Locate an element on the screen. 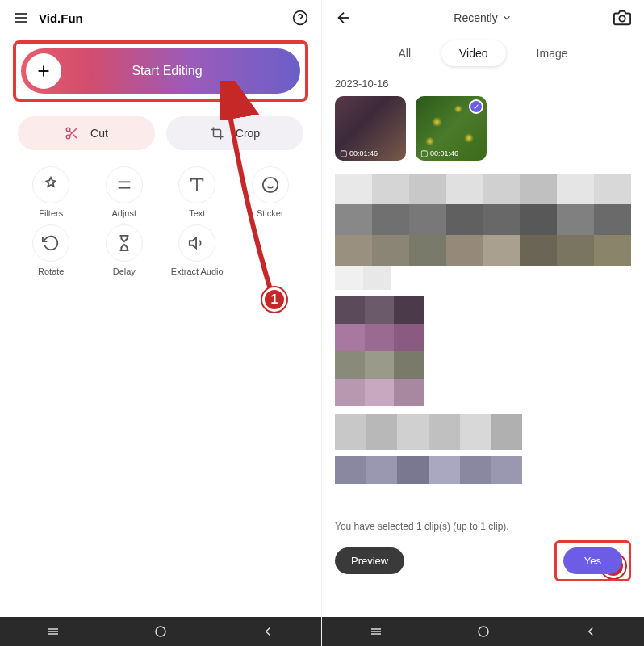  media-tabs: All Video Image is located at coordinates (483, 53).